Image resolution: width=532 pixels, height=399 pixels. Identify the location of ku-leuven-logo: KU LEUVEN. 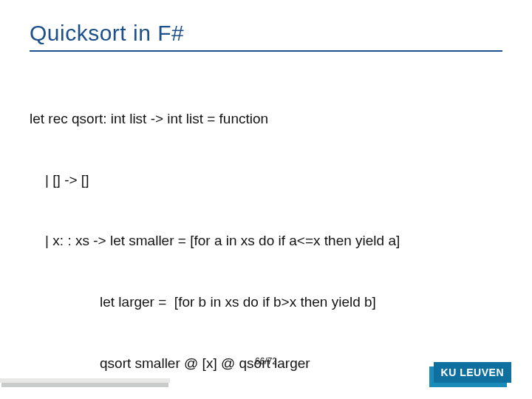
(473, 372).